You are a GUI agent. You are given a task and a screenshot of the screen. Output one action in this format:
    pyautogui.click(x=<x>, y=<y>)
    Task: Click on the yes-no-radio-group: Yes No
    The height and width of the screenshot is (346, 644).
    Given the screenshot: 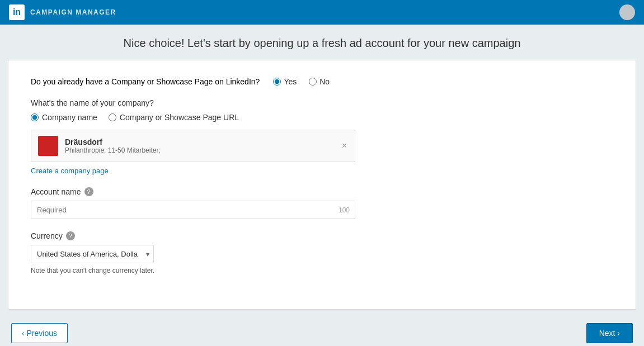 What is the action you would take?
    pyautogui.click(x=301, y=82)
    